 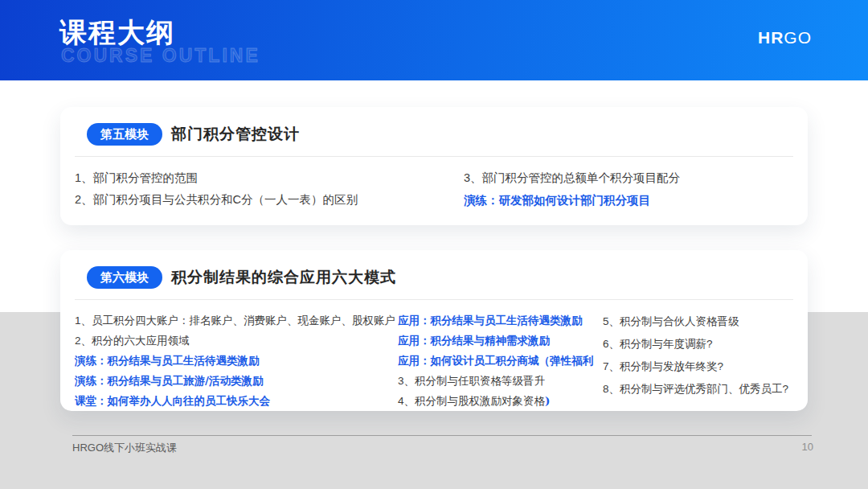 What do you see at coordinates (500, 381) in the screenshot?
I see `outline-item: 3、积分制与任职资格等级晋升` at bounding box center [500, 381].